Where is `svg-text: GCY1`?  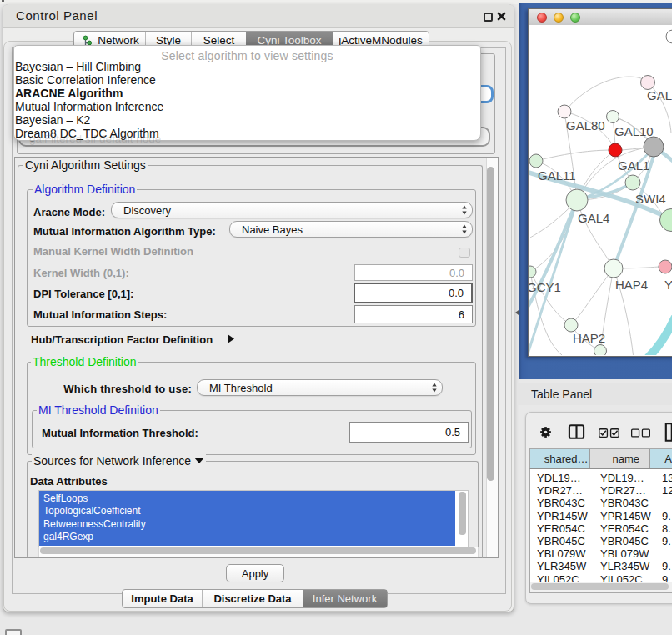
svg-text: GCY1 is located at coordinates (545, 287).